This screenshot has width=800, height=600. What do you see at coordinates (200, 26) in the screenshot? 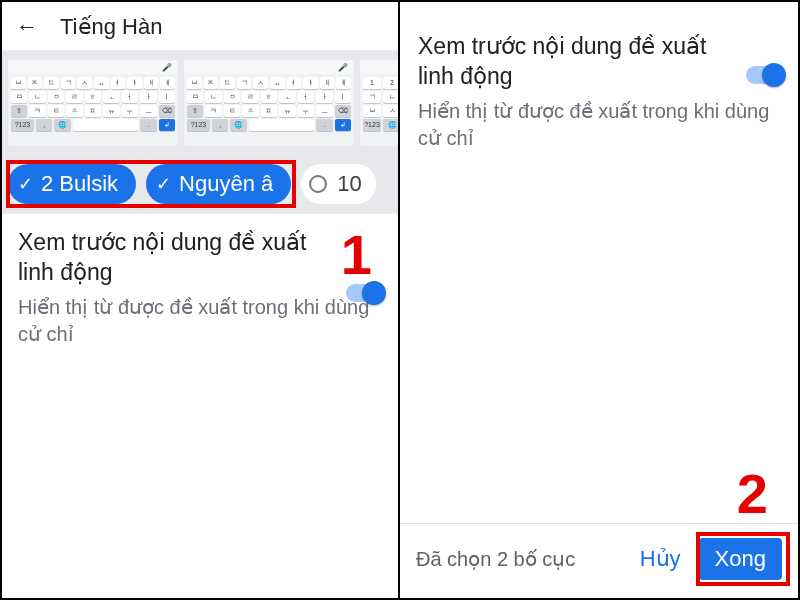
I see `titlebar: ← Tiếng Hàn` at bounding box center [200, 26].